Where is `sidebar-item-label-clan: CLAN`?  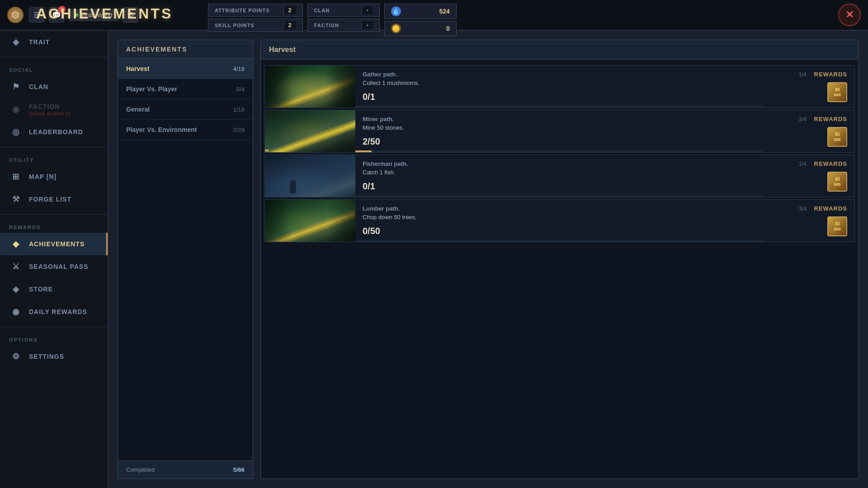 sidebar-item-label-clan: CLAN is located at coordinates (39, 87).